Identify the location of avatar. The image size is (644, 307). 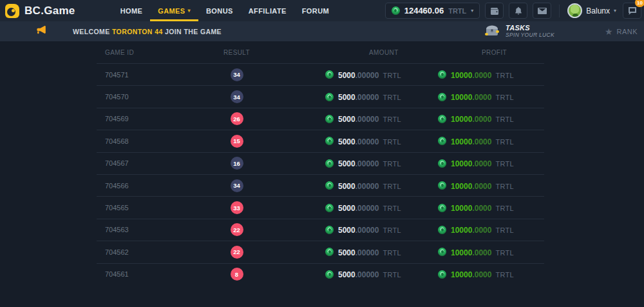
(574, 10).